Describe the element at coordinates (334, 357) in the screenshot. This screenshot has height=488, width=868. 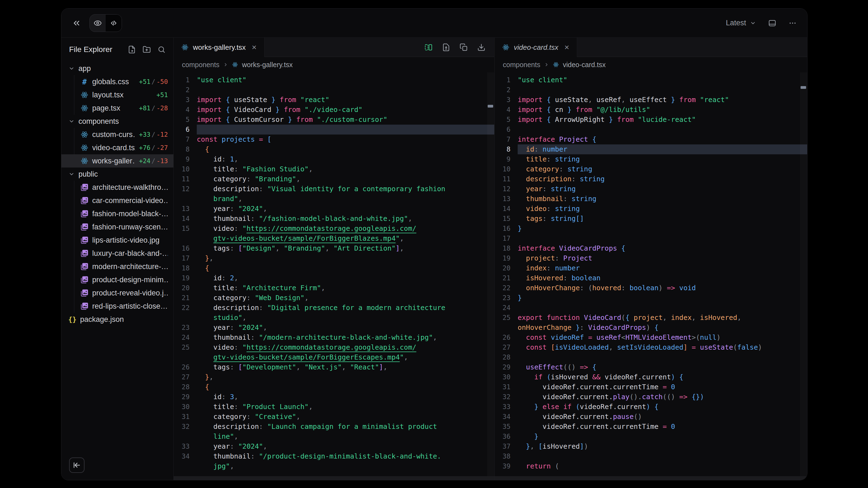
I see `code-line: gtv-videos-bucket/sample/ForBiggerEscape…` at that location.